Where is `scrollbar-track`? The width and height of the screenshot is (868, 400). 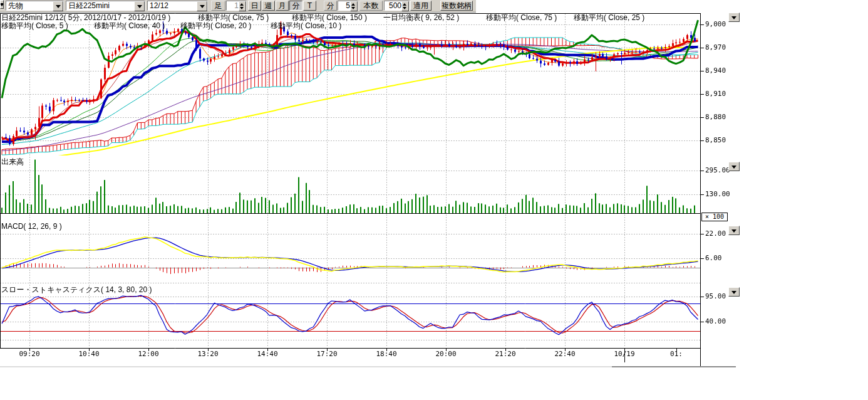 scrollbar-track is located at coordinates (306, 367).